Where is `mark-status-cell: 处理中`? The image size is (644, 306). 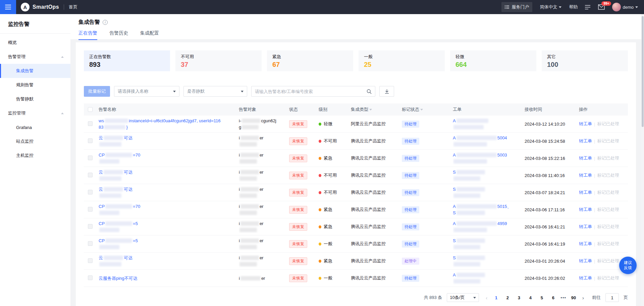 mark-status-cell: 处理中 is located at coordinates (427, 261).